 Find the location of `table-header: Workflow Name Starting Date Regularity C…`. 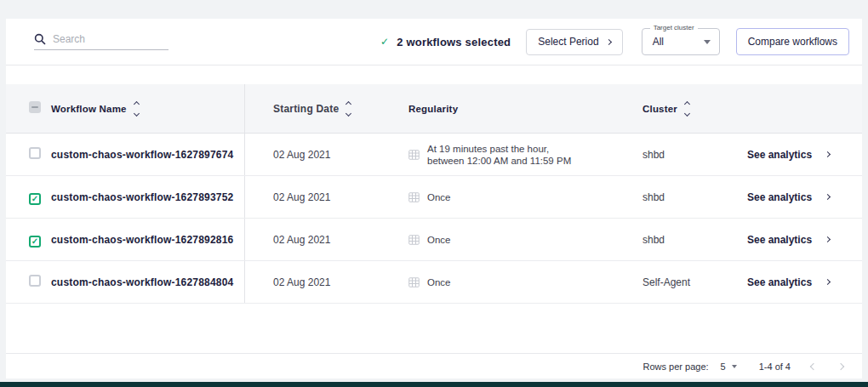

table-header: Workflow Name Starting Date Regularity C… is located at coordinates (434, 109).